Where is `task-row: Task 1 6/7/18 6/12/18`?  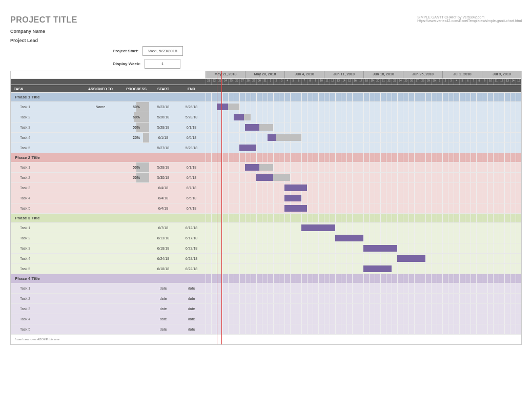
task-row: Task 1 6/7/18 6/12/18 is located at coordinates (266, 228).